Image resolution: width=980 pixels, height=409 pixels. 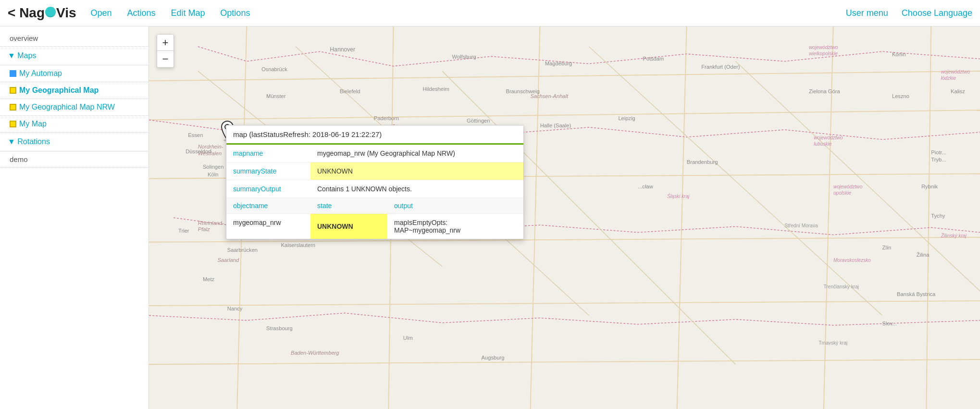 What do you see at coordinates (833, 343) in the screenshot?
I see `svg-text: Trnavský kraj` at bounding box center [833, 343].